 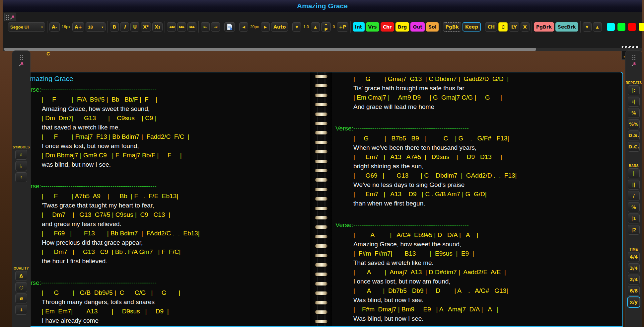 I want to click on shift-left-button: ◀◀◀, so click(x=171, y=27).